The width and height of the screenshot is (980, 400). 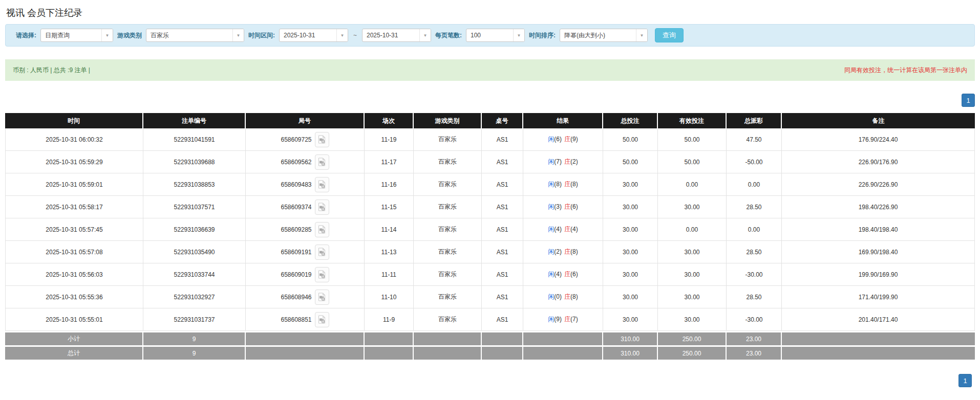 What do you see at coordinates (389, 352) in the screenshot?
I see `cell-empty` at bounding box center [389, 352].